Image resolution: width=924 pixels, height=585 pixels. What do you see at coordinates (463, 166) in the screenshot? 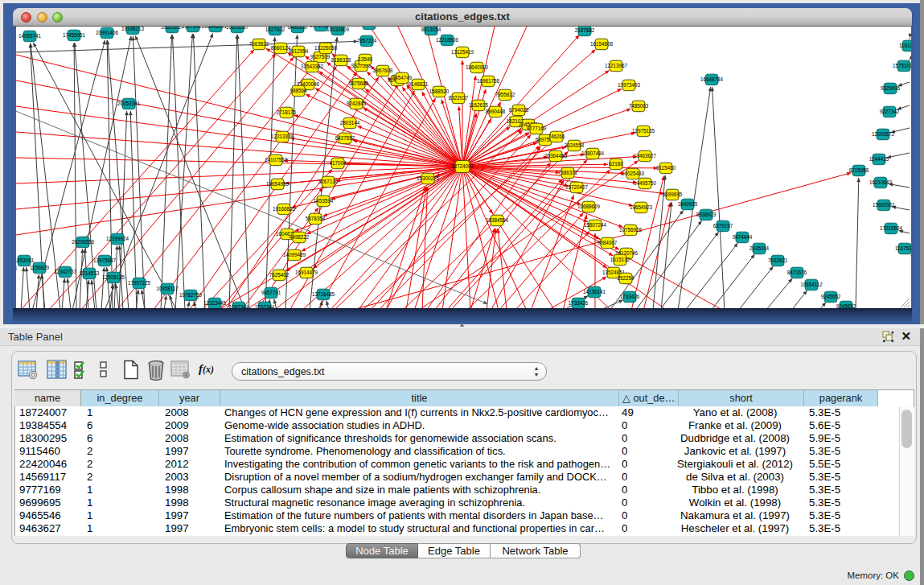
I see `svg-text: 18724007` at bounding box center [463, 166].